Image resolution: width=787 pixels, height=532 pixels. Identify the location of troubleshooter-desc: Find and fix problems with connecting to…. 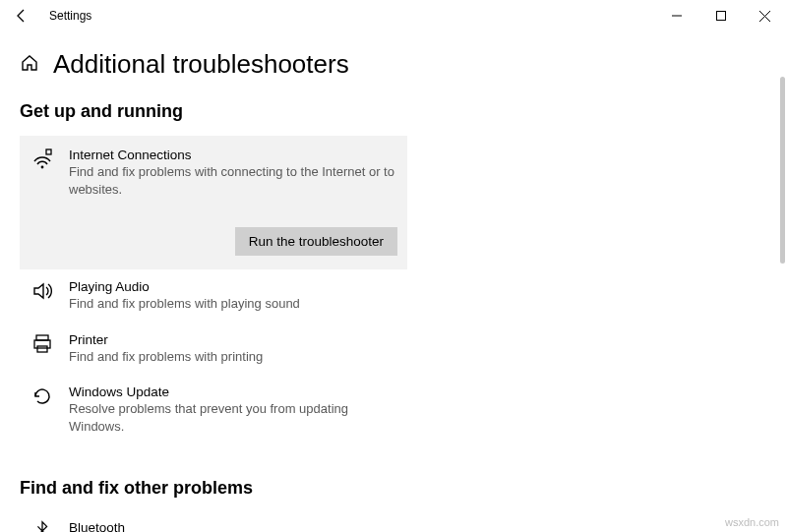
(233, 181).